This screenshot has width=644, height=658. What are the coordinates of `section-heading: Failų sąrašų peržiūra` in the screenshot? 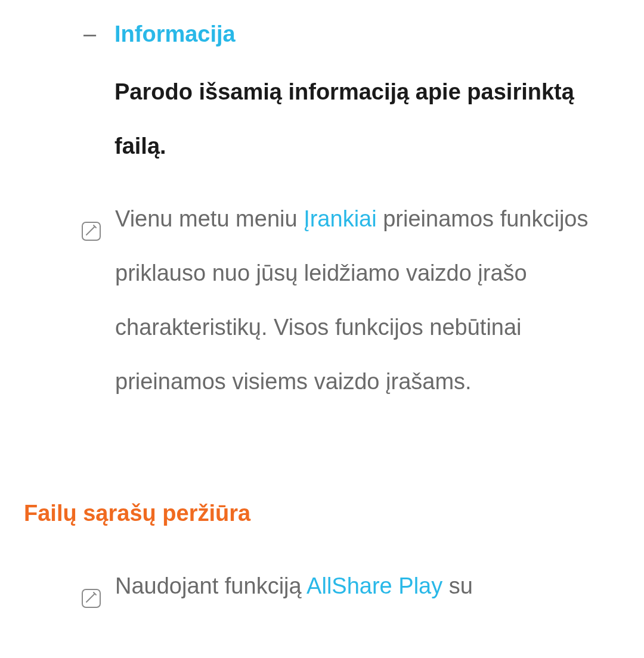 It's located at (316, 514).